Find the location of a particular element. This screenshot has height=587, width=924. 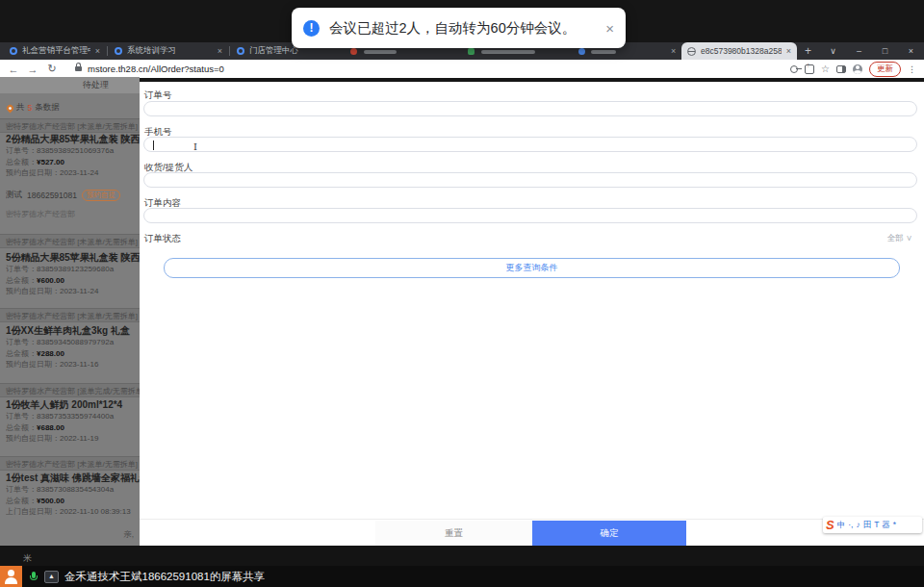

contact-row: 测试 18662591081 预约自提 is located at coordinates (73, 195).